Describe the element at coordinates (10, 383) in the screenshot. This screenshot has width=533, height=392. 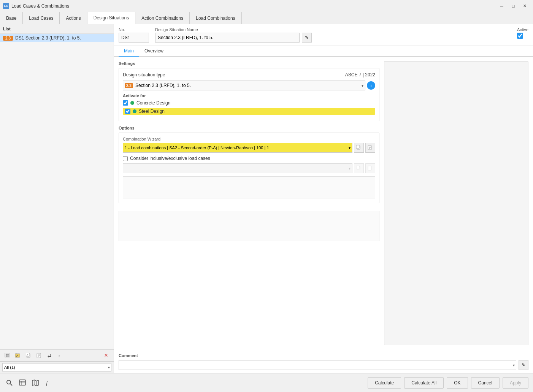
I see `search-icon` at that location.